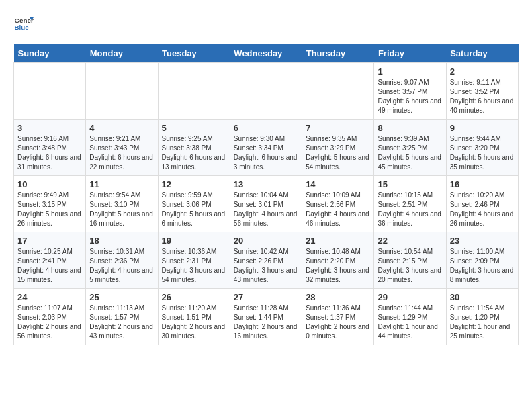  Describe the element at coordinates (22, 27) in the screenshot. I see `svg-text: Blue` at that location.